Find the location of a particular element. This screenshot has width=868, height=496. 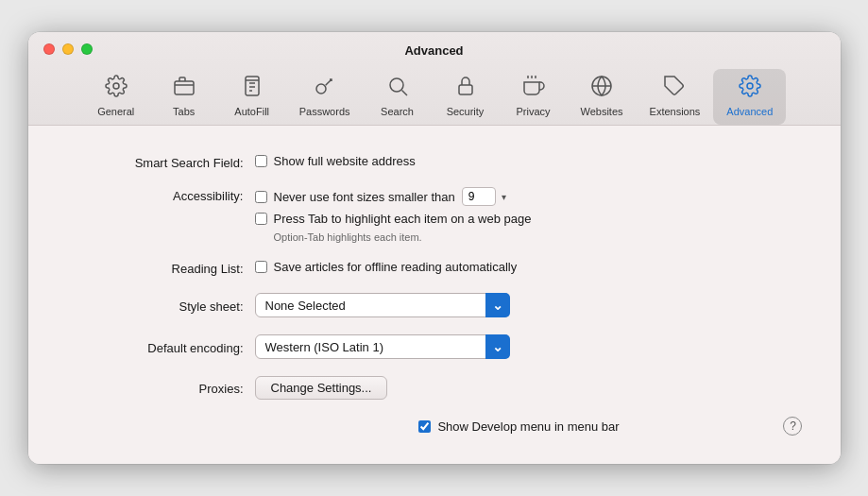

stylesheet-label: Style sheet: is located at coordinates (161, 306).